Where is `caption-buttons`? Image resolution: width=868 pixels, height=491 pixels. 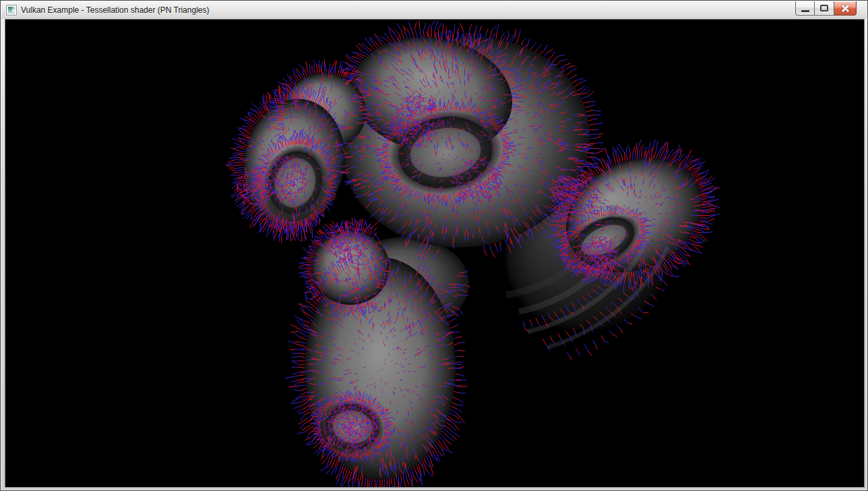
caption-buttons is located at coordinates (826, 8).